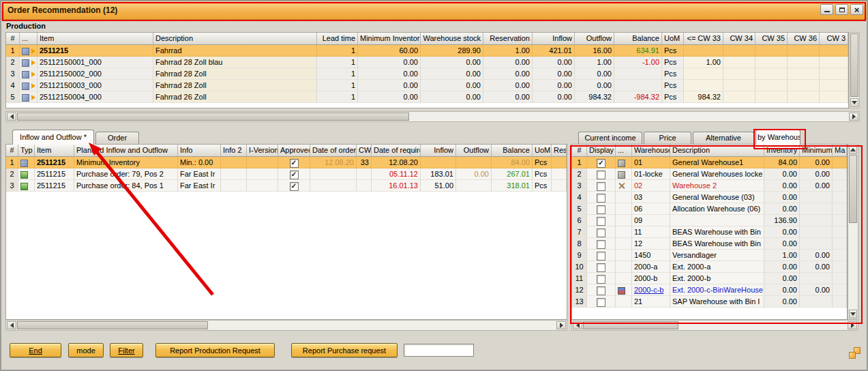 Image resolution: width=868 pixels, height=371 pixels. I want to click on cell-outflow: 16.00, so click(595, 50).